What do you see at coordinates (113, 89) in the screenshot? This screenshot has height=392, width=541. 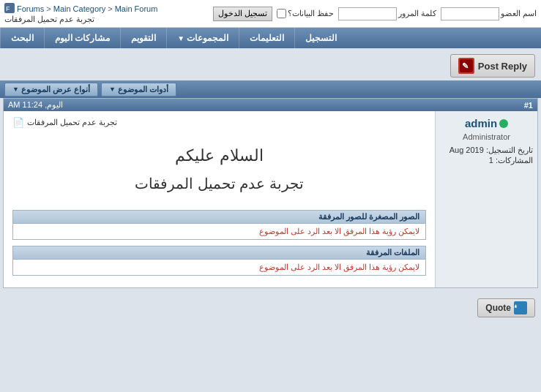 I see `thread-tools-arrow: ▼` at bounding box center [113, 89].